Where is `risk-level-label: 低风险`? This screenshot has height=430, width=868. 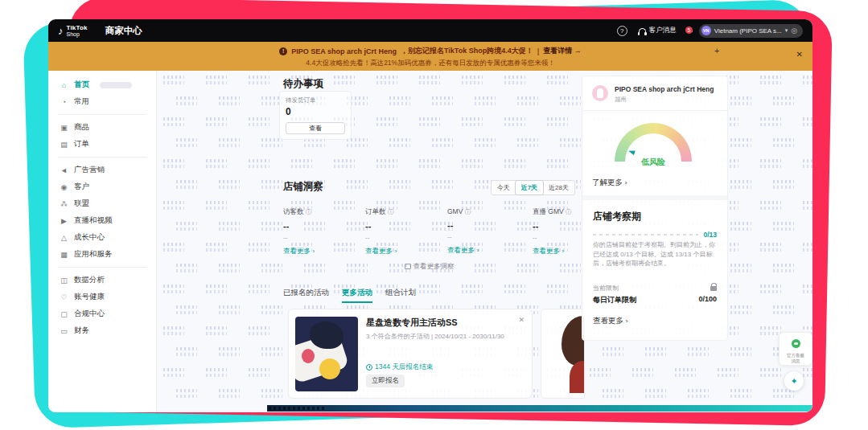 risk-level-label: 低风险 is located at coordinates (653, 162).